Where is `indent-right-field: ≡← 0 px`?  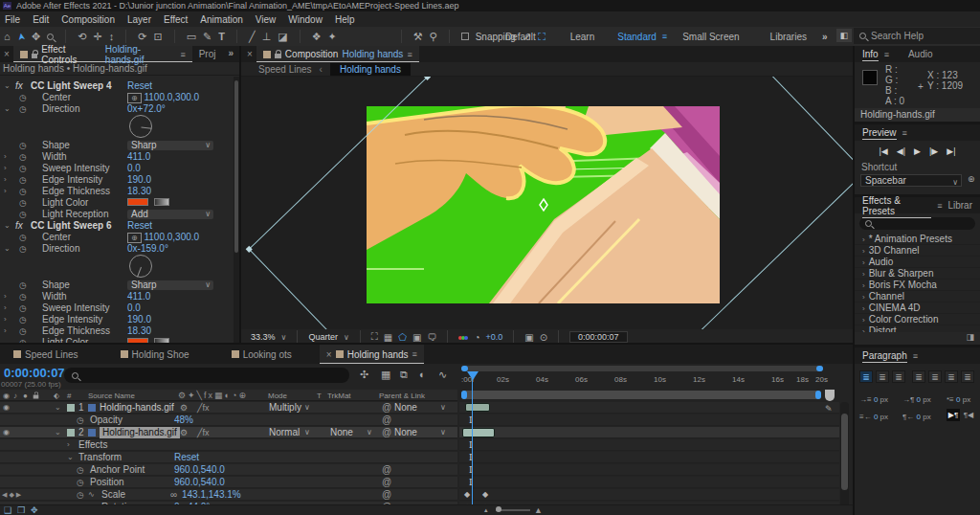
indent-right-field: ≡← 0 px is located at coordinates (874, 417).